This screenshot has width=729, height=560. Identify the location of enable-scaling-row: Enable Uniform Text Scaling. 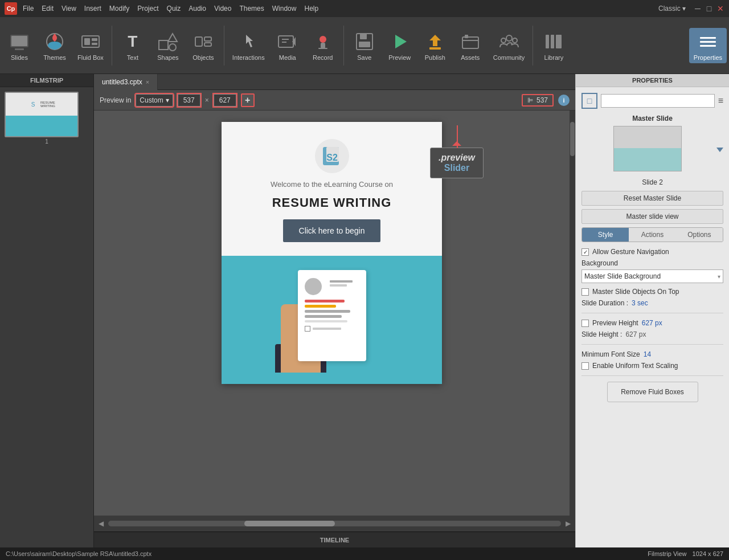
(653, 366).